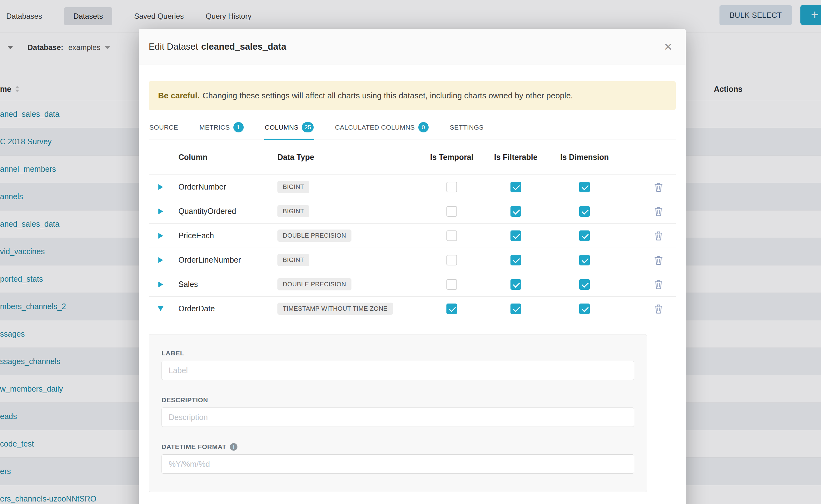 This screenshot has height=504, width=821. I want to click on warning-bold-text: Be careful., so click(179, 96).